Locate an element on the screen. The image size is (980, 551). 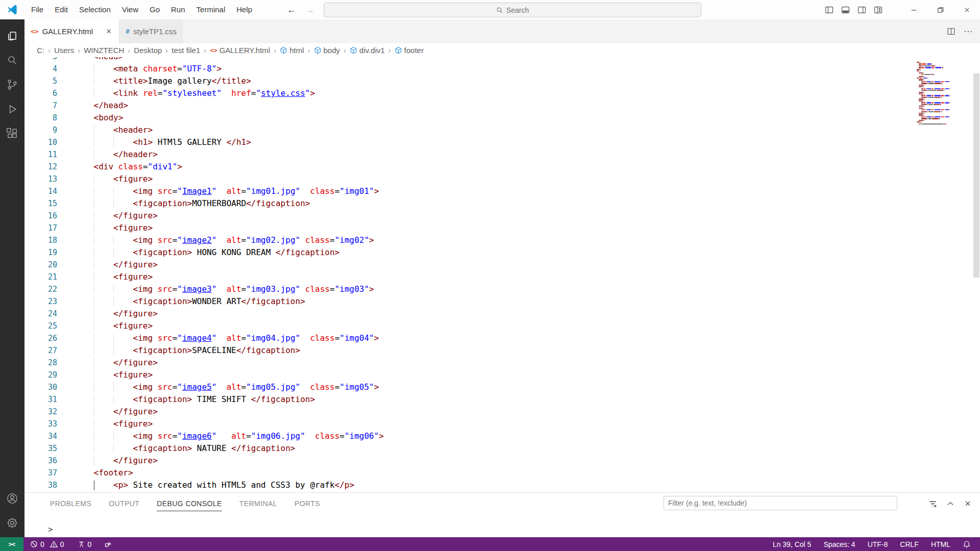
breadcrumb-symbol-footer: footer is located at coordinates (409, 50).